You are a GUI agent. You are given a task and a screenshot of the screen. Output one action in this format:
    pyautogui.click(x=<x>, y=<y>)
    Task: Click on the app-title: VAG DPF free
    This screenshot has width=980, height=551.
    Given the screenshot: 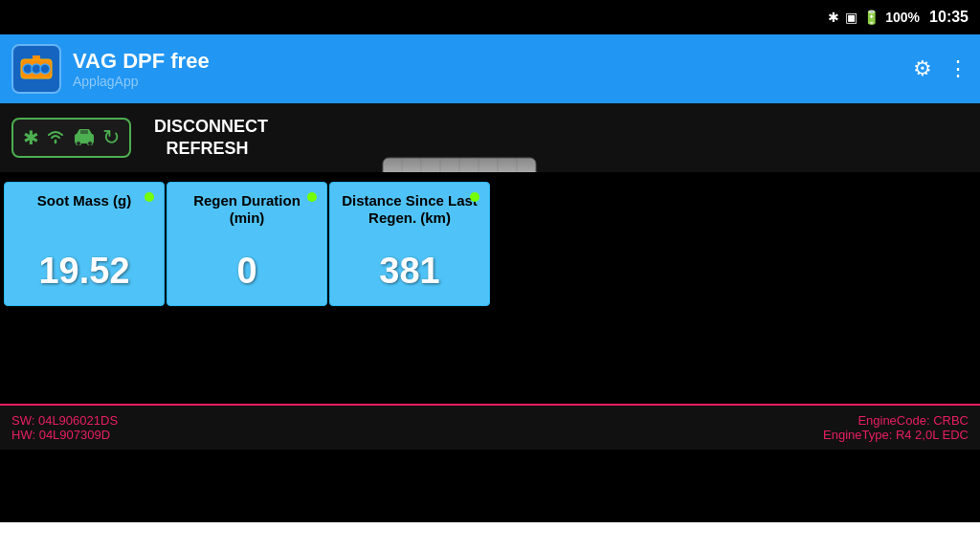 What is the action you would take?
    pyautogui.click(x=142, y=61)
    